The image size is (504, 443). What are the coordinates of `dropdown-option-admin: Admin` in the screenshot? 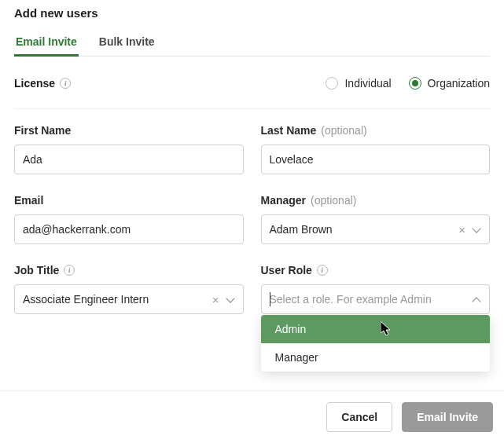 It's located at (376, 329).